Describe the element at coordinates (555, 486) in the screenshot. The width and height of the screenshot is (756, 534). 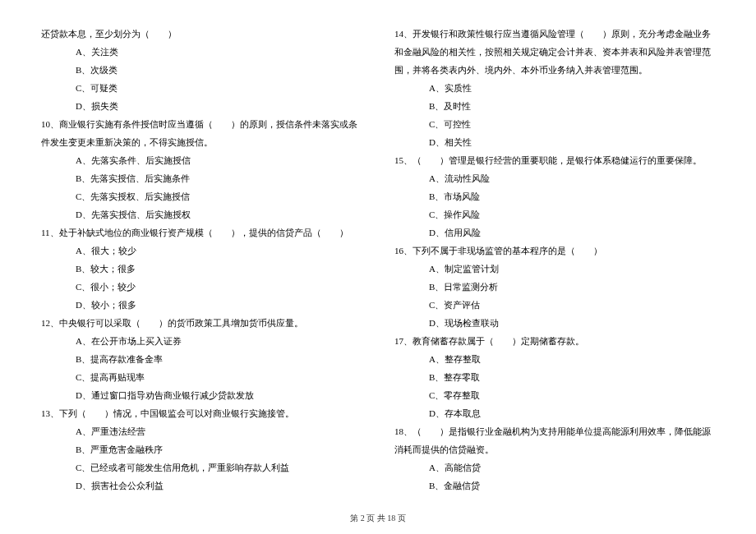
I see `q18-opt-b: B、金融信贷` at that location.